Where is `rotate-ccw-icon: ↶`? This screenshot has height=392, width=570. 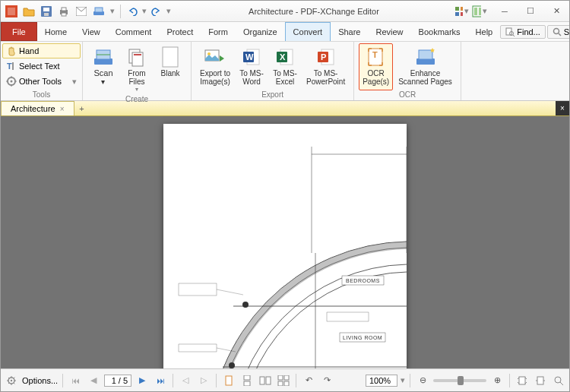
rotate-ccw-icon: ↶ is located at coordinates (309, 381).